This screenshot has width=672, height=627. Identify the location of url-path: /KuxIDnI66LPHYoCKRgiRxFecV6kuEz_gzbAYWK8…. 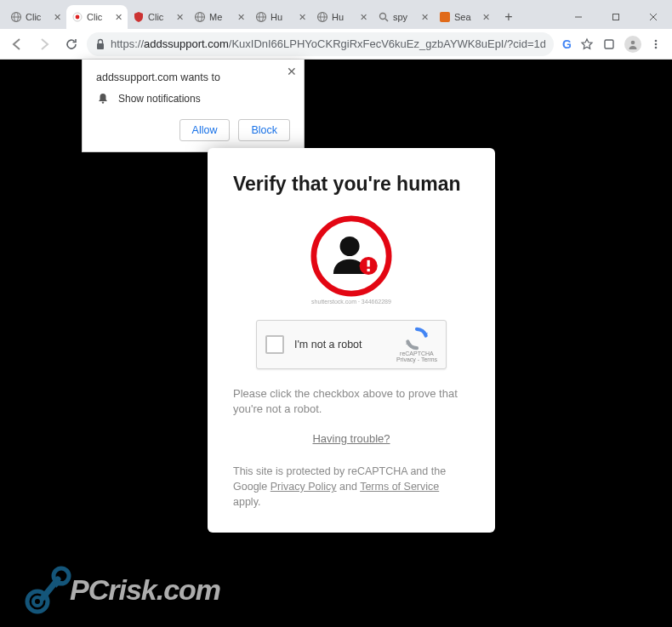
(387, 44).